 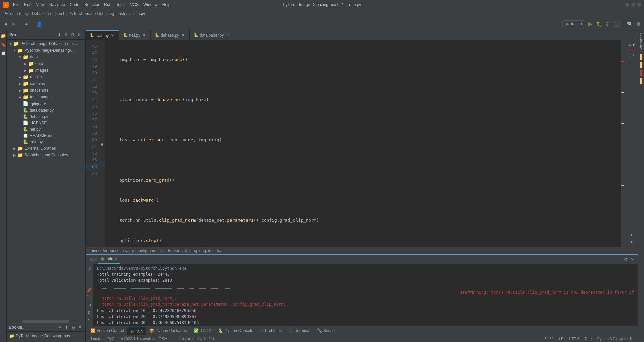 I want to click on menu-help: Help, so click(x=166, y=5).